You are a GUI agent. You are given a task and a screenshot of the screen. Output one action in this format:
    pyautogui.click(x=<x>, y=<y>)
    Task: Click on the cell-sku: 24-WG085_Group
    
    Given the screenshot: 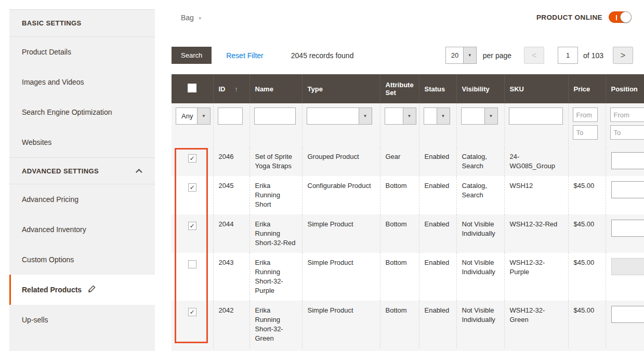 What is the action you would take?
    pyautogui.click(x=536, y=161)
    